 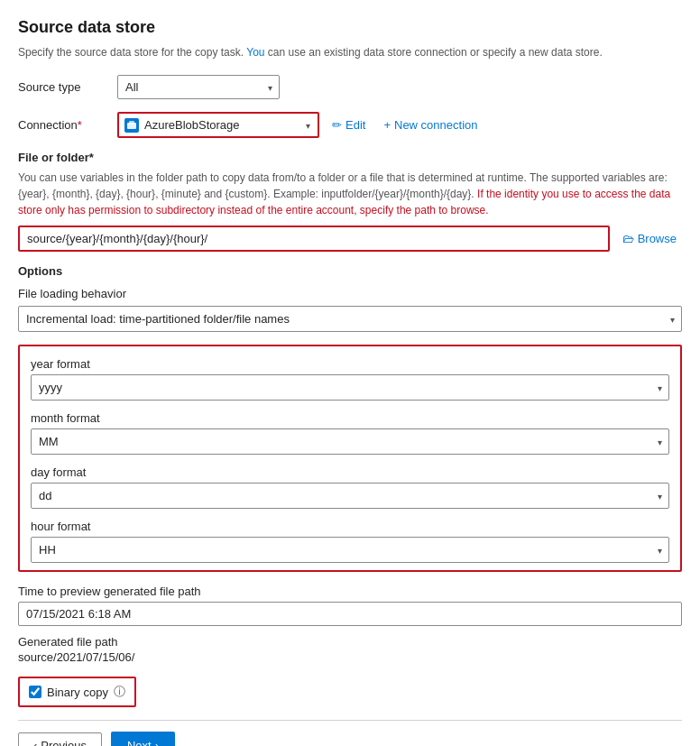 What do you see at coordinates (628, 238) in the screenshot?
I see `folder-icon: 🗁` at bounding box center [628, 238].